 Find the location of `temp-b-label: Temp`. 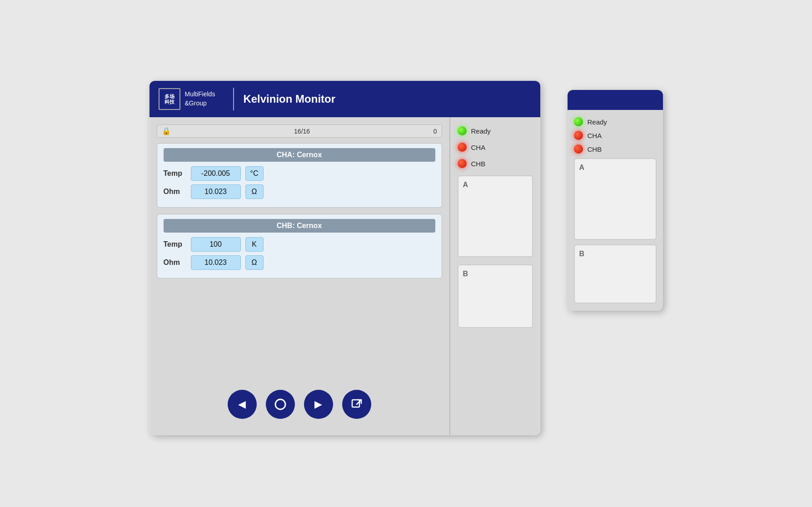

temp-b-label: Temp is located at coordinates (175, 244).